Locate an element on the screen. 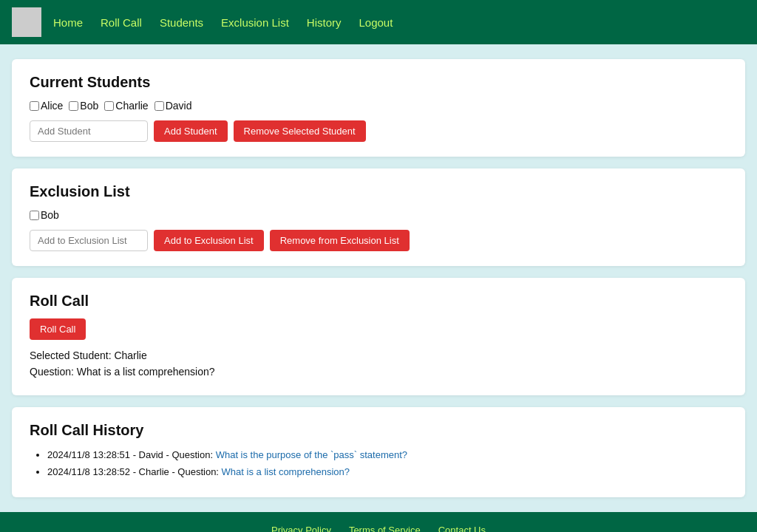 The image size is (757, 532). nav-history: History is located at coordinates (324, 22).